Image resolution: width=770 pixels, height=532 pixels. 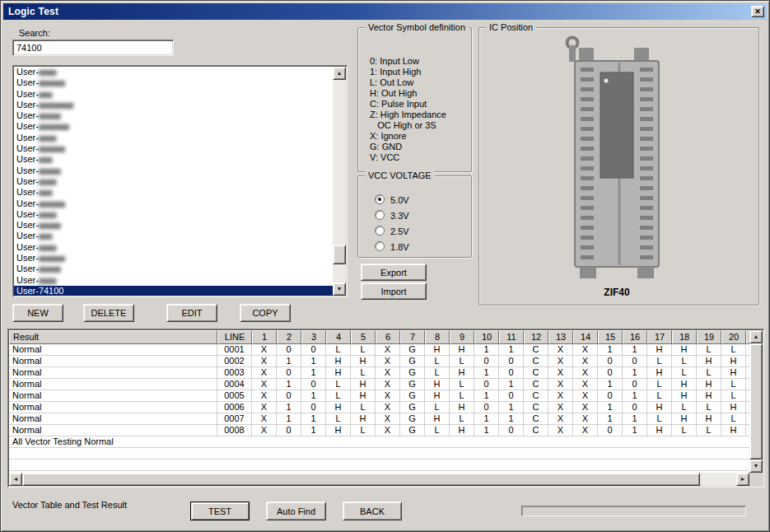 I want to click on column-header: 19, so click(x=709, y=338).